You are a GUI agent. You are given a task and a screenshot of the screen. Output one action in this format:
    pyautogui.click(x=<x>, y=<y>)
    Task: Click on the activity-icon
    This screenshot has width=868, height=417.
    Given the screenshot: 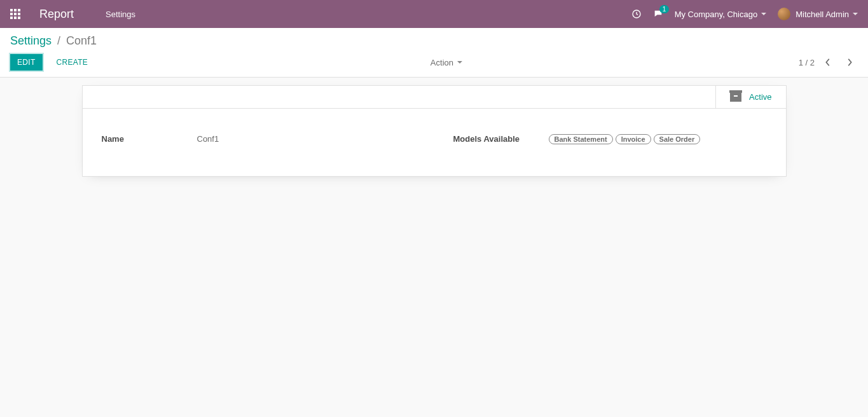 What is the action you would take?
    pyautogui.click(x=637, y=14)
    